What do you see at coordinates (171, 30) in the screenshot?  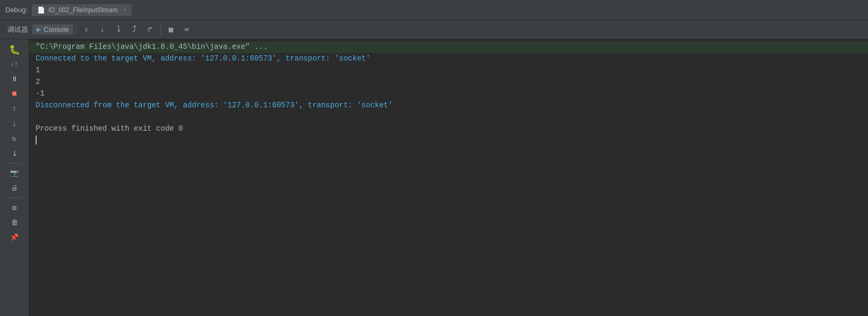 I see `evaluate-button: ▦` at bounding box center [171, 30].